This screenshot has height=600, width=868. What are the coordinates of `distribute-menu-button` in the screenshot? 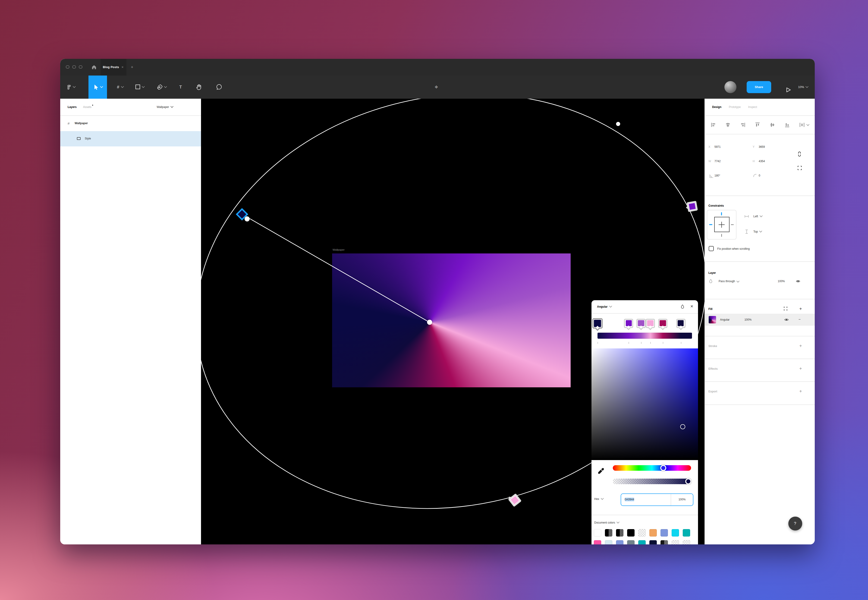 It's located at (804, 125).